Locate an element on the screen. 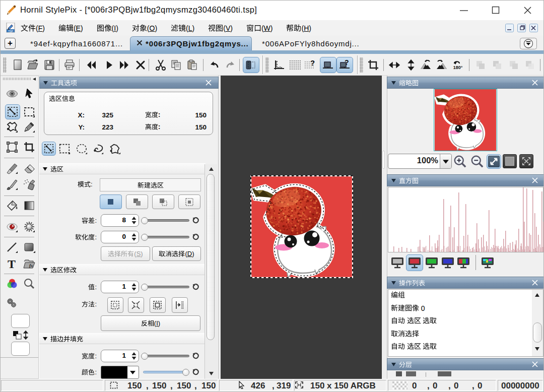 The width and height of the screenshot is (544, 392). svg-text: TSP is located at coordinates (11, 31).